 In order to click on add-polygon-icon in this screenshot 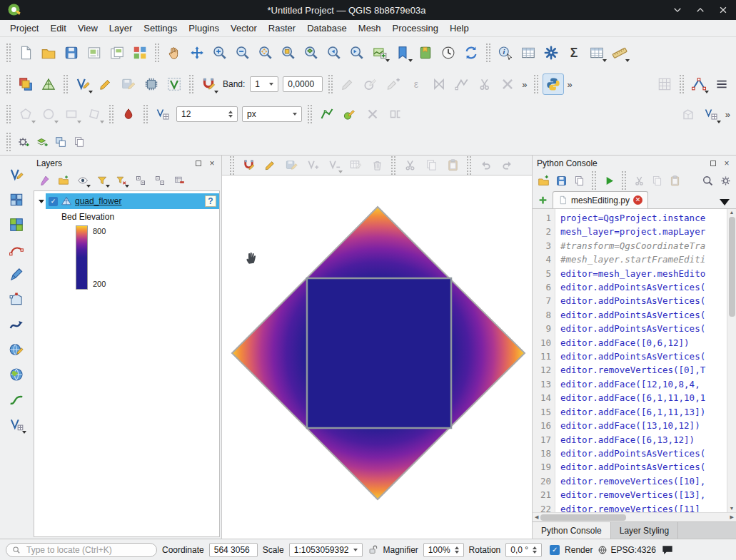, I will do `click(16, 300)`.